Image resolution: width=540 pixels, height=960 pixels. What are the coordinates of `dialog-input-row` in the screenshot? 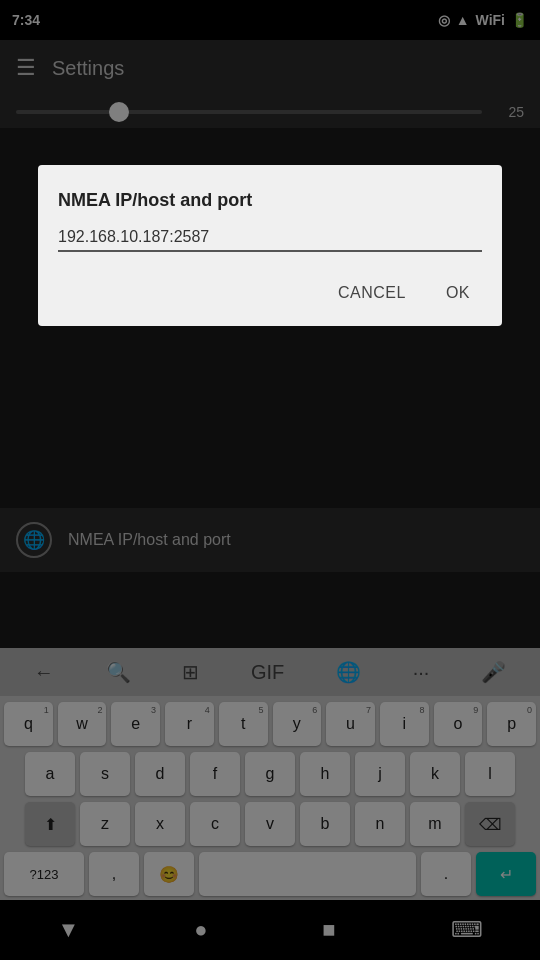 It's located at (270, 240).